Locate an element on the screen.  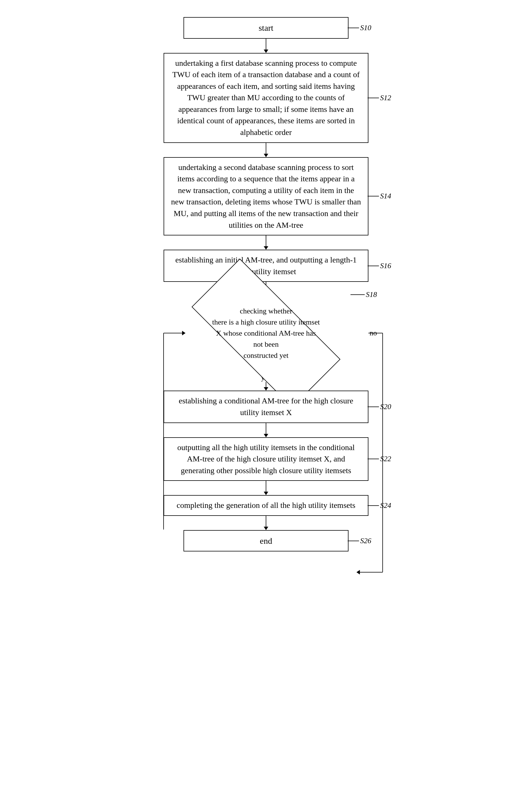
s22-box: outputting all the high utility itemsets… is located at coordinates (266, 459).